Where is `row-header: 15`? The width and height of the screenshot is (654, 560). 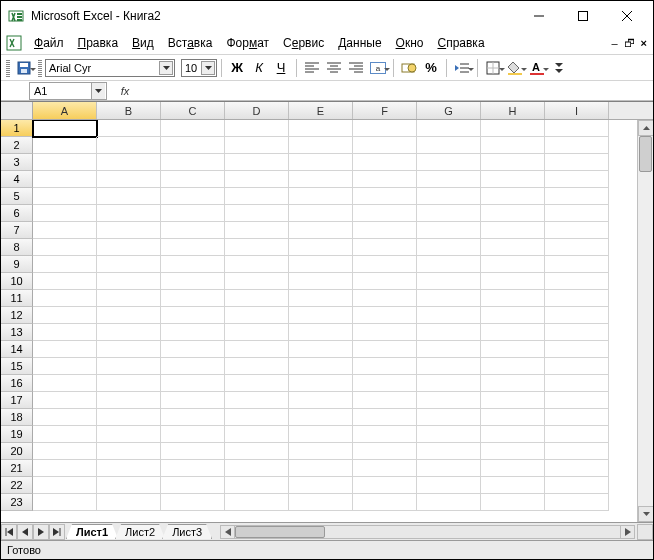 row-header: 15 is located at coordinates (17, 366).